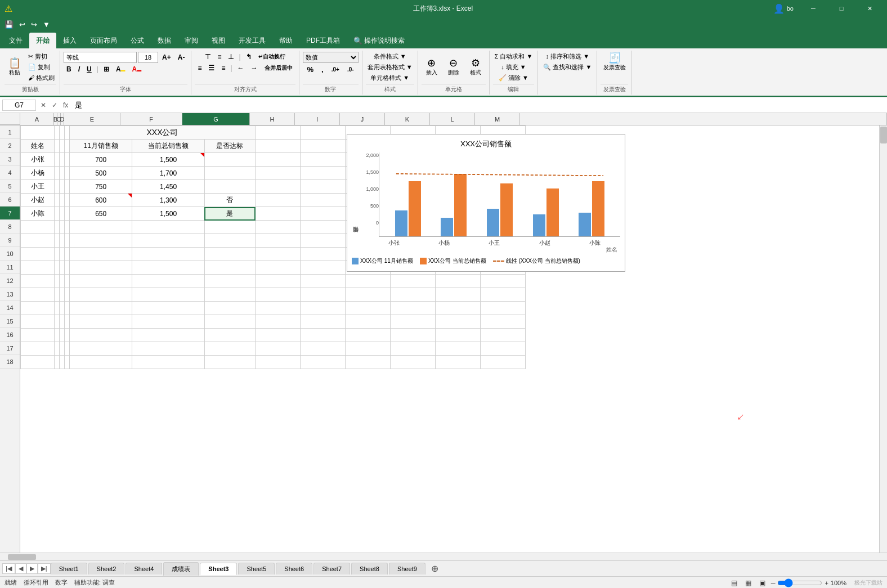  Describe the element at coordinates (10, 213) in the screenshot. I see `row-num-7: 7` at that location.